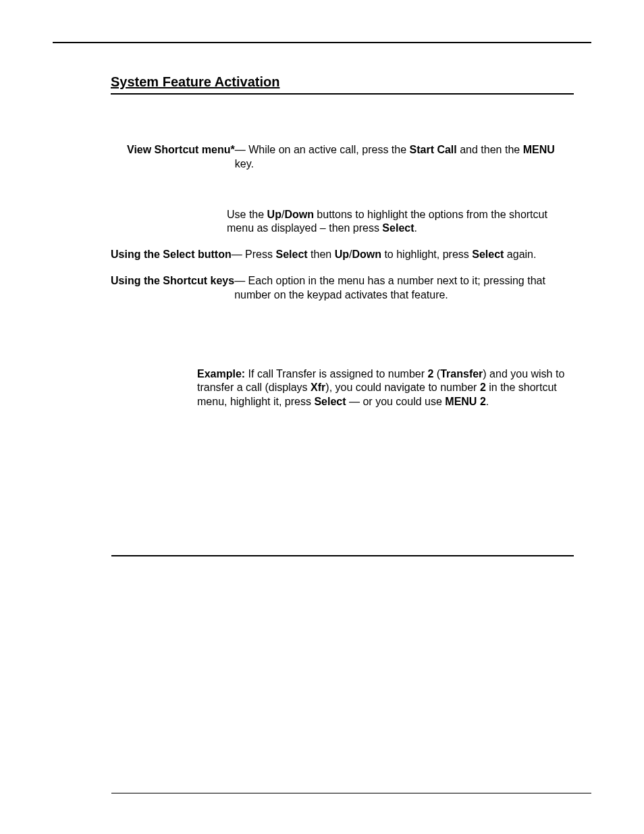 The width and height of the screenshot is (644, 834). Describe the element at coordinates (195, 82) in the screenshot. I see `section-title: System Feature Activation` at that location.